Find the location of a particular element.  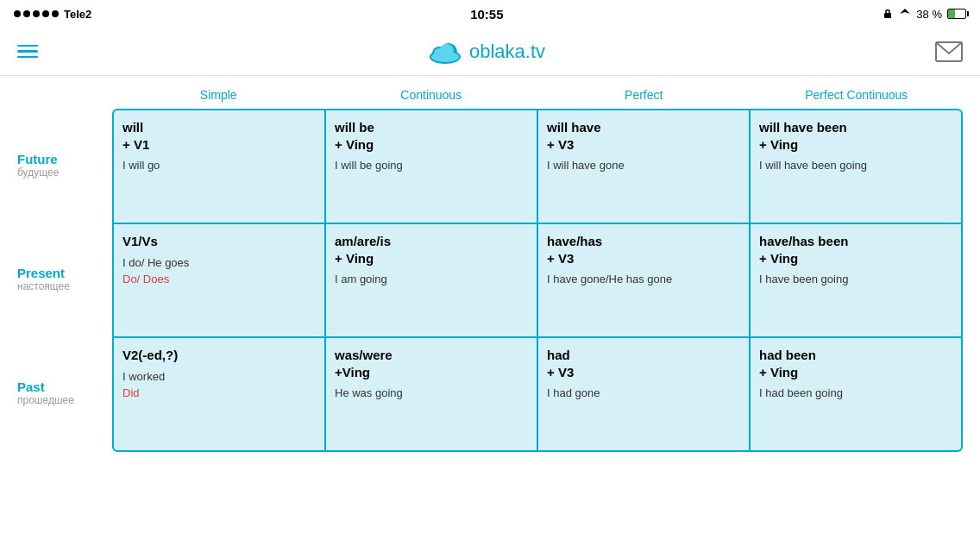

col-headers: Simple Continuous Perfect Perfect Contin… is located at coordinates (537, 95).